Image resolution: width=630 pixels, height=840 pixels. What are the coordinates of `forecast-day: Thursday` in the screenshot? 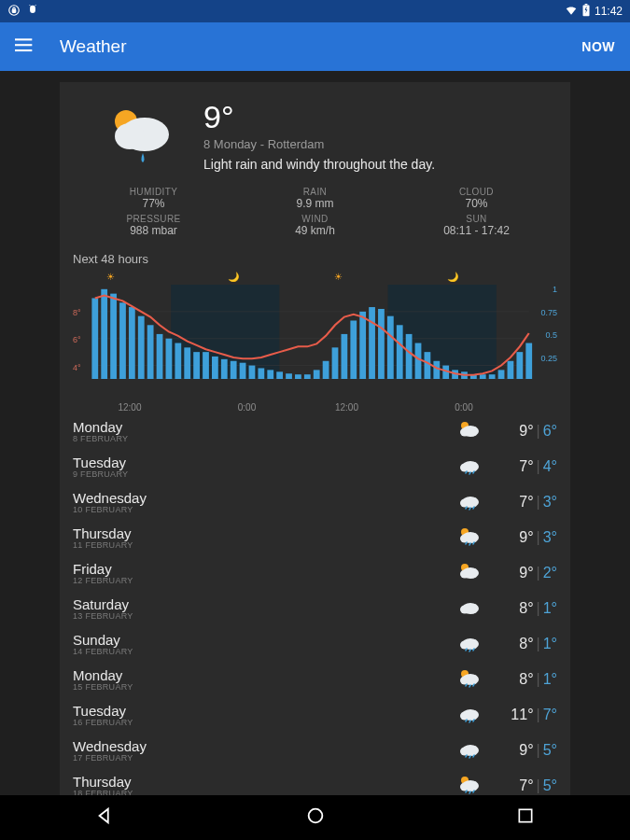 It's located at (263, 534).